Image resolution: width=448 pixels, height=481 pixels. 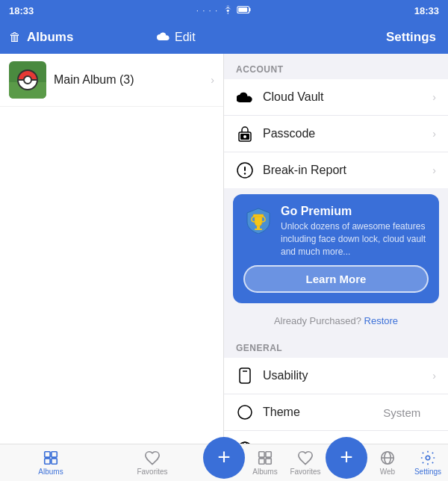 I want to click on restore-link: Restore, so click(x=382, y=321).